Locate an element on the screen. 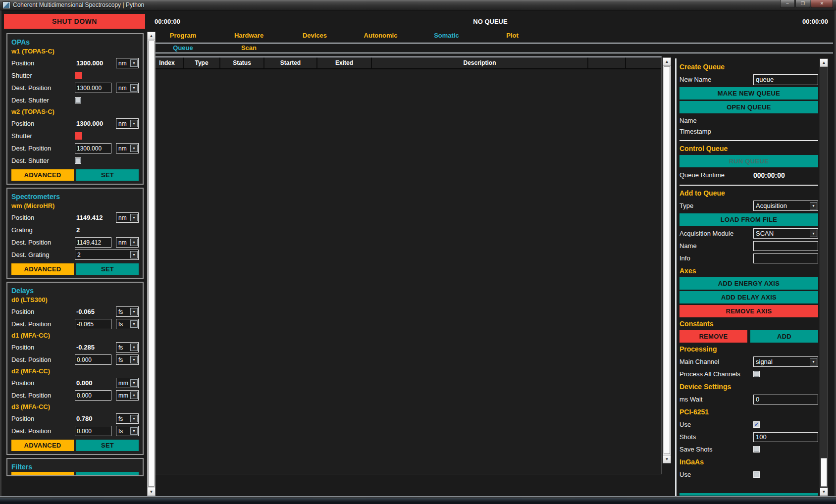 The width and height of the screenshot is (836, 504). type-select: Acquisition ▼ is located at coordinates (785, 206).